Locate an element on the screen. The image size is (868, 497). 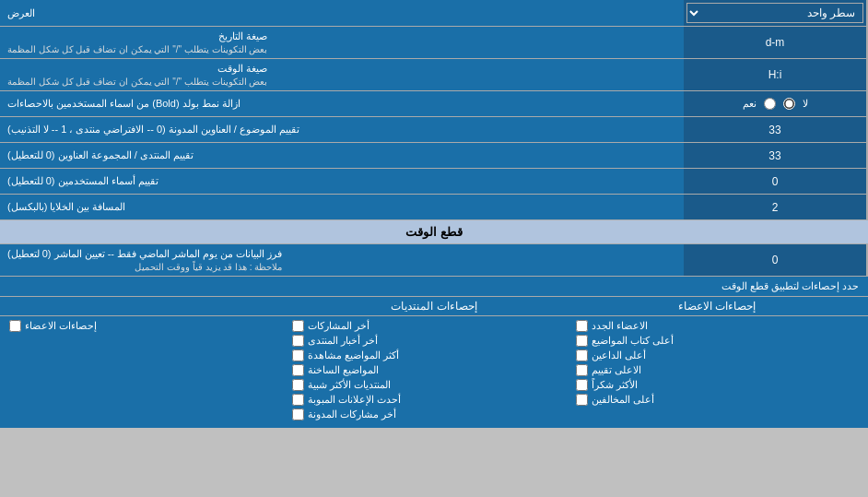
bold-no-label: لا is located at coordinates (805, 103).